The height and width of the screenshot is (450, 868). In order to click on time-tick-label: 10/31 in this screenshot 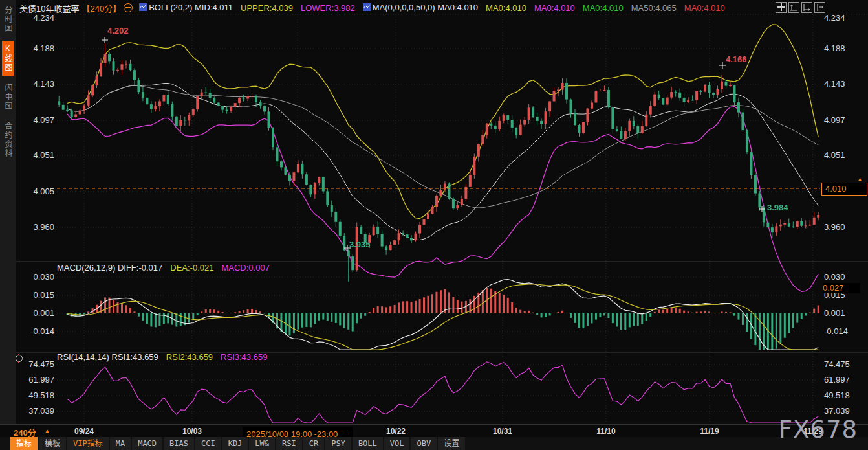, I will do `click(503, 431)`.